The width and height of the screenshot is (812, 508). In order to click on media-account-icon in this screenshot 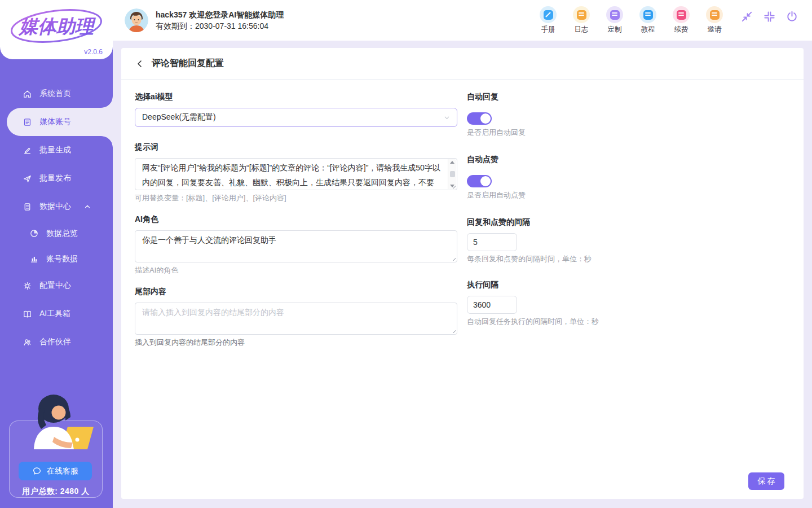, I will do `click(27, 122)`.